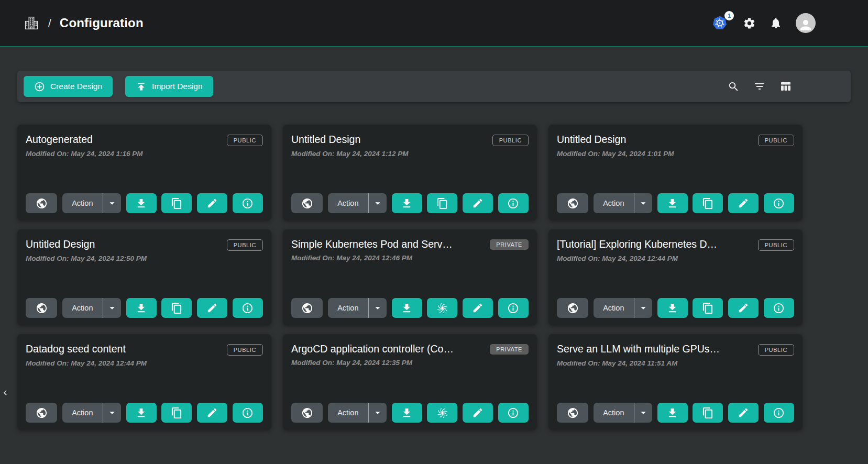 Image resolution: width=868 pixels, height=464 pixels. What do you see at coordinates (786, 86) in the screenshot?
I see `table-view-icon` at bounding box center [786, 86].